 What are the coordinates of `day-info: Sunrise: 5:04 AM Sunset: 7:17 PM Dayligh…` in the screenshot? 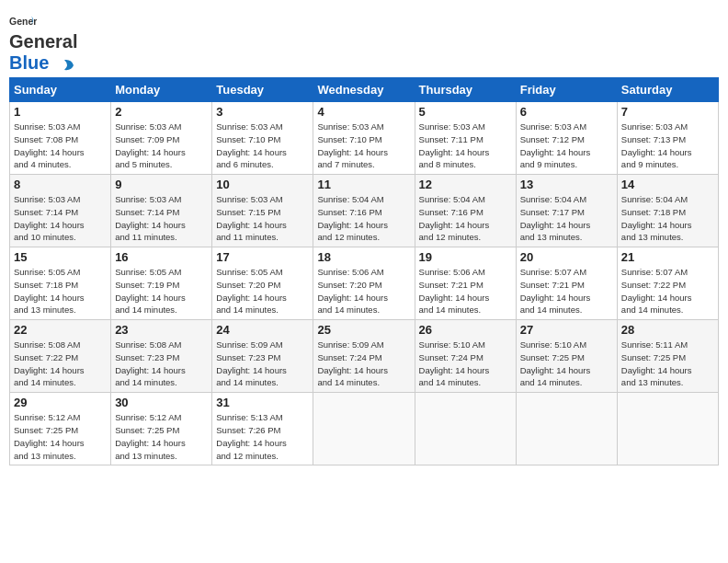 It's located at (555, 218).